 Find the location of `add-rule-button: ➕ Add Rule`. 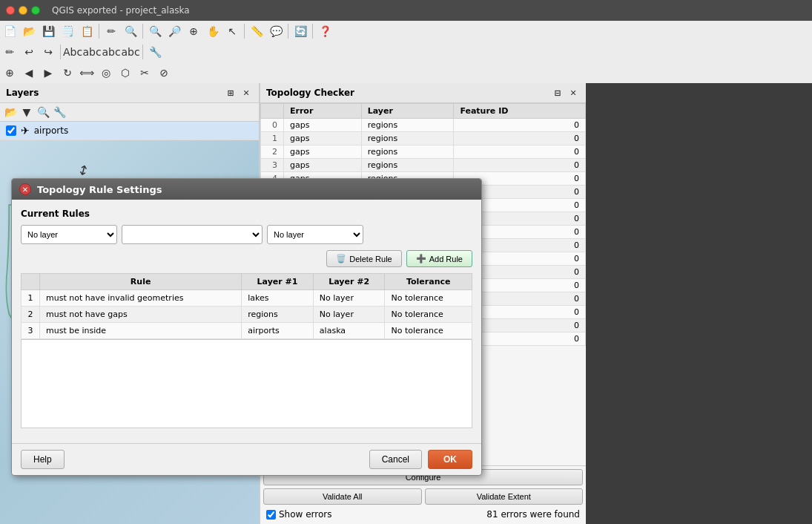

add-rule-button: ➕ Add Rule is located at coordinates (439, 258).